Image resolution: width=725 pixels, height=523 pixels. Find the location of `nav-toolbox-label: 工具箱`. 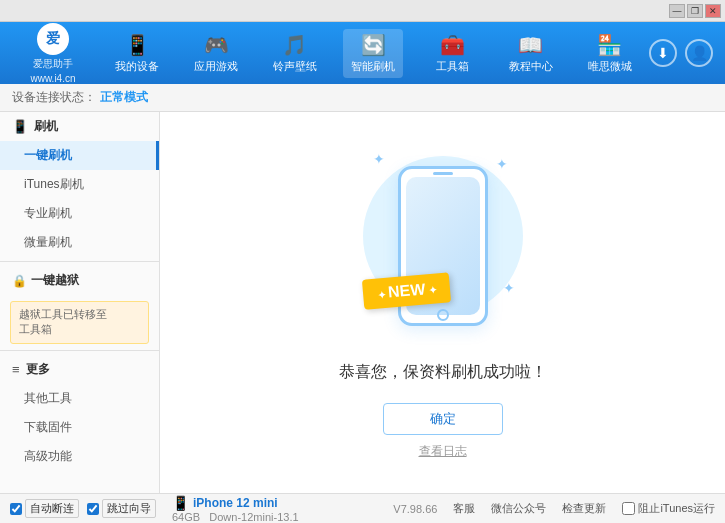

nav-toolbox-label: 工具箱 is located at coordinates (452, 66).